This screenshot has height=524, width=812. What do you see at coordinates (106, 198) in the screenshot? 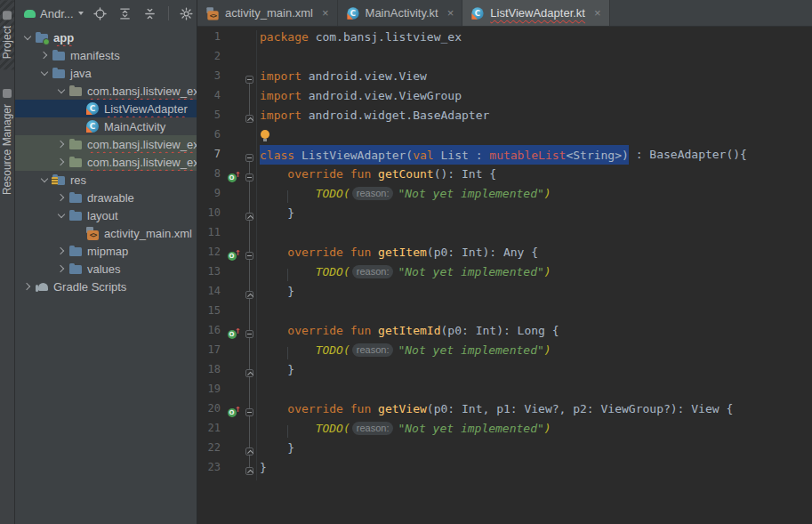
I see `tree-item-drawable: drawable` at bounding box center [106, 198].